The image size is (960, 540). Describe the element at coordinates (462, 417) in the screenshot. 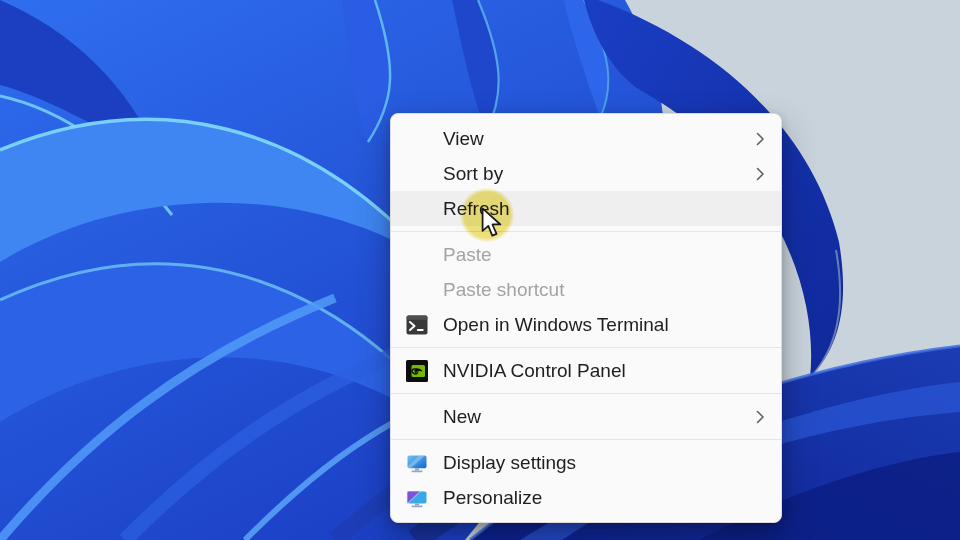

I see `menu-item-label: New` at that location.